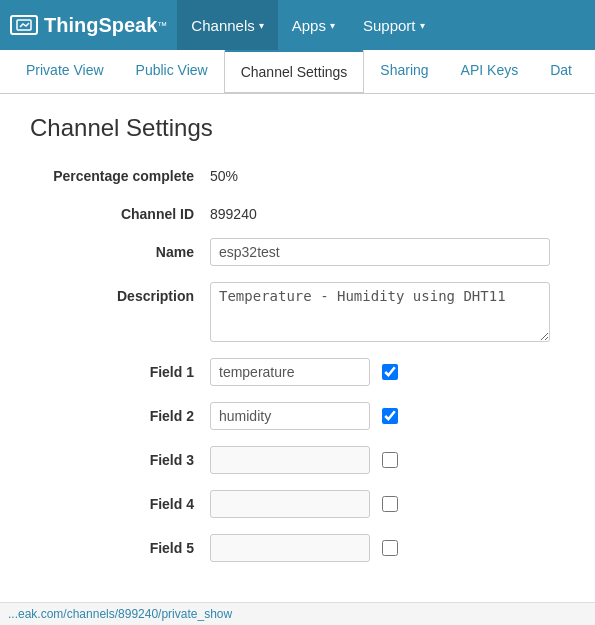 The height and width of the screenshot is (625, 595). Describe the element at coordinates (120, 548) in the screenshot. I see `field-5-label: Field 5` at that location.